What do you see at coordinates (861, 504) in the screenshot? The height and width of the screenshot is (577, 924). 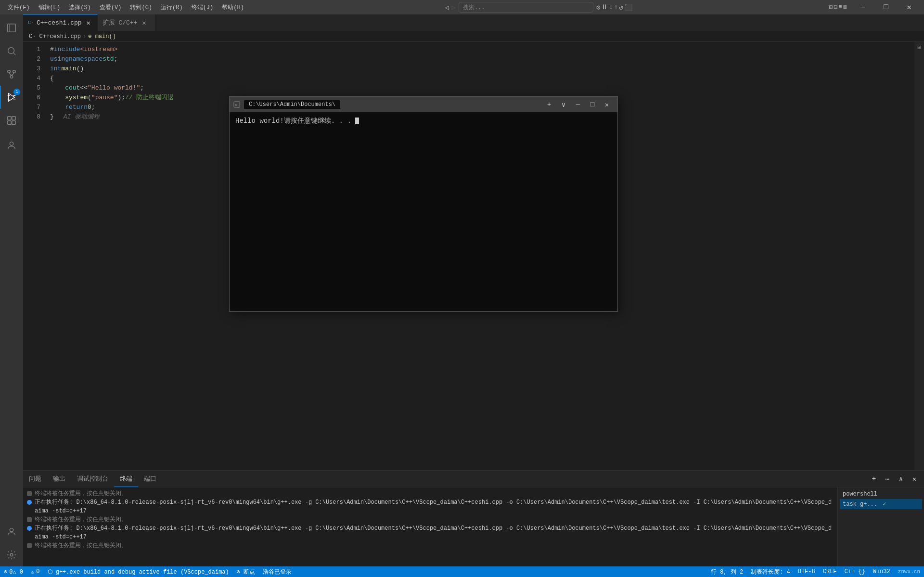 I see `task-label: task g+...` at bounding box center [861, 504].